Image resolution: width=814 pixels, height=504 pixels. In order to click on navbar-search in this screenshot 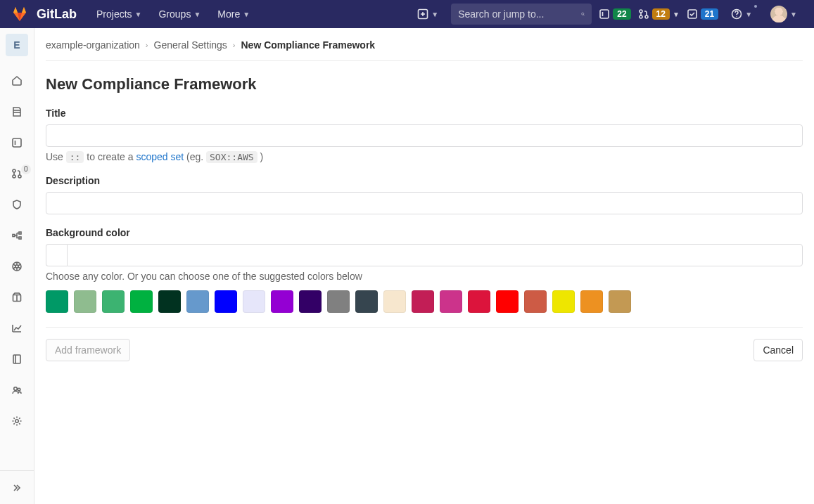, I will do `click(521, 14)`.